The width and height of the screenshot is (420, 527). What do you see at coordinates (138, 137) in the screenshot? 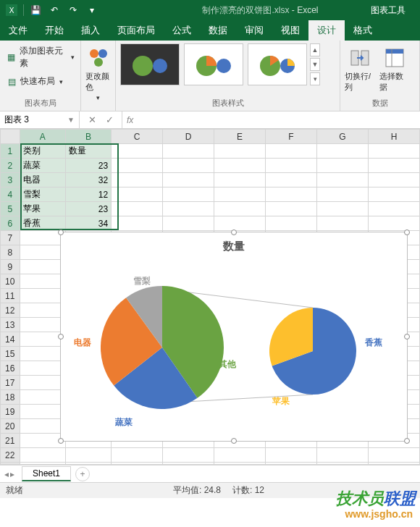
I see `column-header: C` at bounding box center [138, 137].